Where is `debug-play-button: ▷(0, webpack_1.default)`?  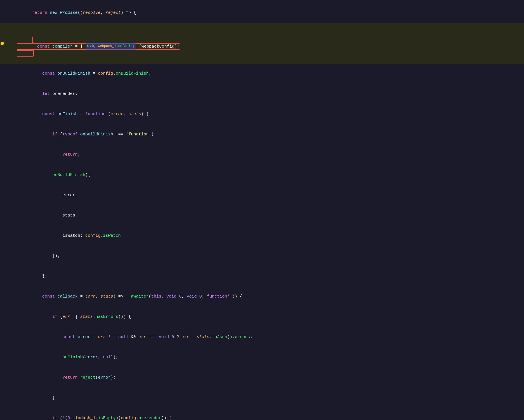 debug-play-button: ▷(0, webpack_1.default) is located at coordinates (111, 46).